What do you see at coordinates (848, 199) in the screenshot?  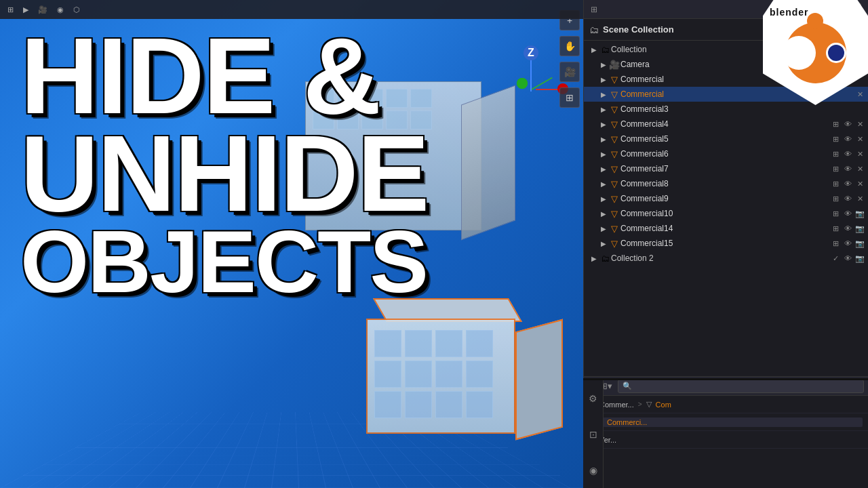 I see `commercial9-eye-icon: 👁` at bounding box center [848, 199].